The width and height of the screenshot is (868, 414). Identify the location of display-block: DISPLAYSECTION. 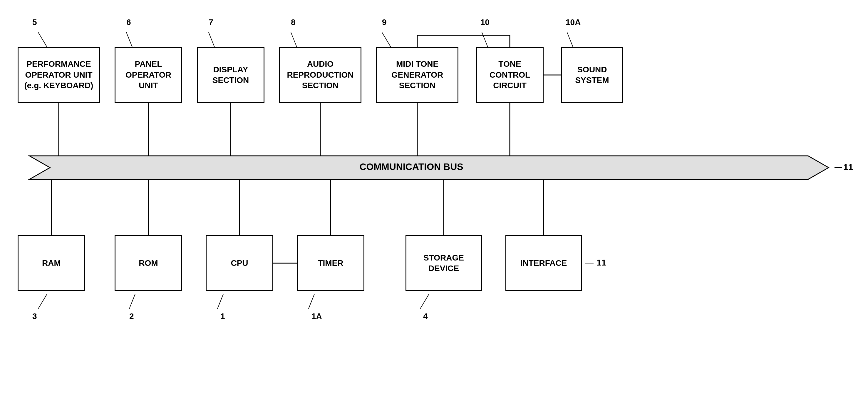
(230, 75).